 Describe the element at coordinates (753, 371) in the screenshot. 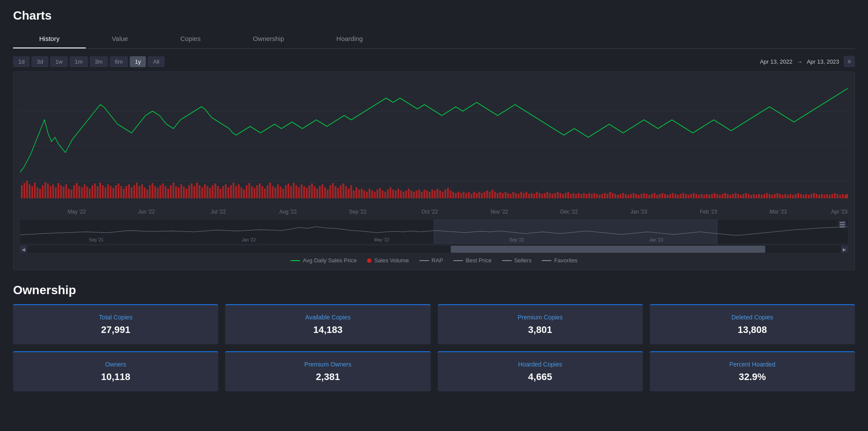

I see `stat-card-percent-hoarded: Percent Hoarded 32.9%` at that location.